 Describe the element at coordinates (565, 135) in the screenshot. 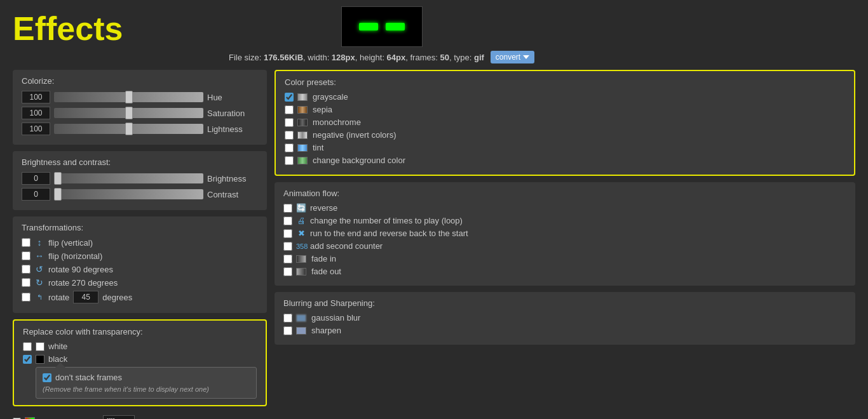

I see `negative-row: negative (invert colors)` at that location.